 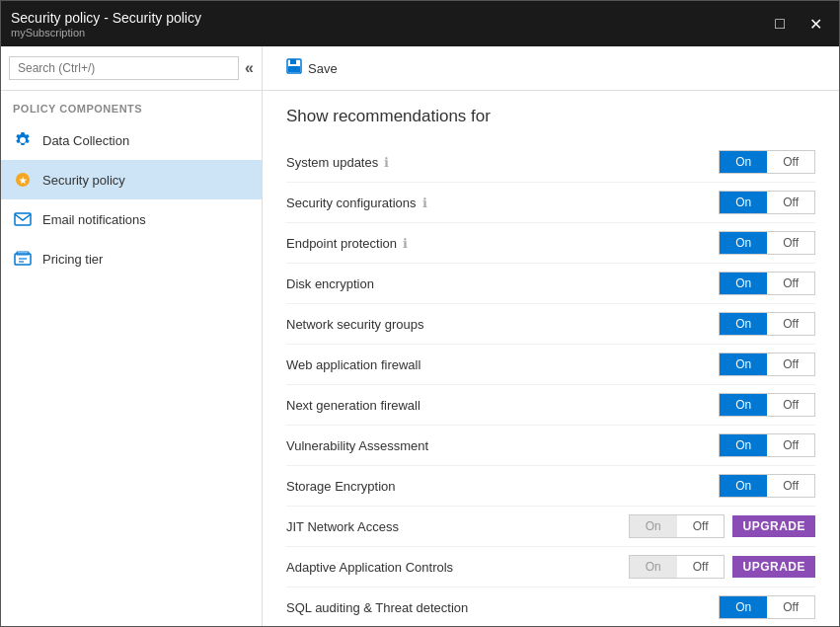 What do you see at coordinates (767, 162) in the screenshot?
I see `toggle-group-system-updates: OnOff` at bounding box center [767, 162].